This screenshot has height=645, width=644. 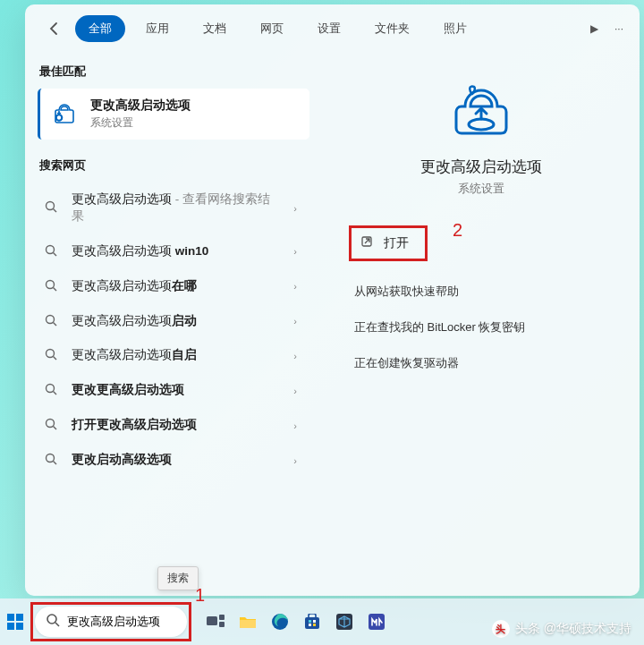 I want to click on web-result-text: 更改启动高级选项, so click(x=176, y=460).